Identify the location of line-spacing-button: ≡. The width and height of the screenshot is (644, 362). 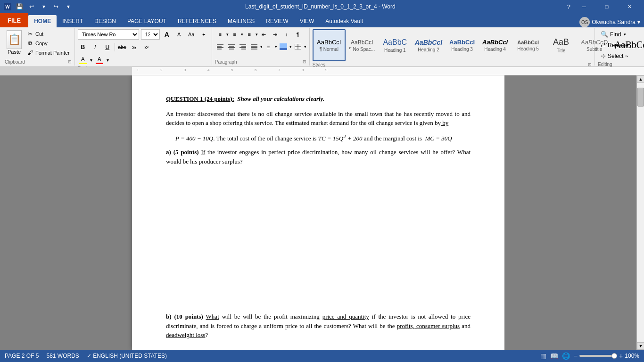
(269, 47).